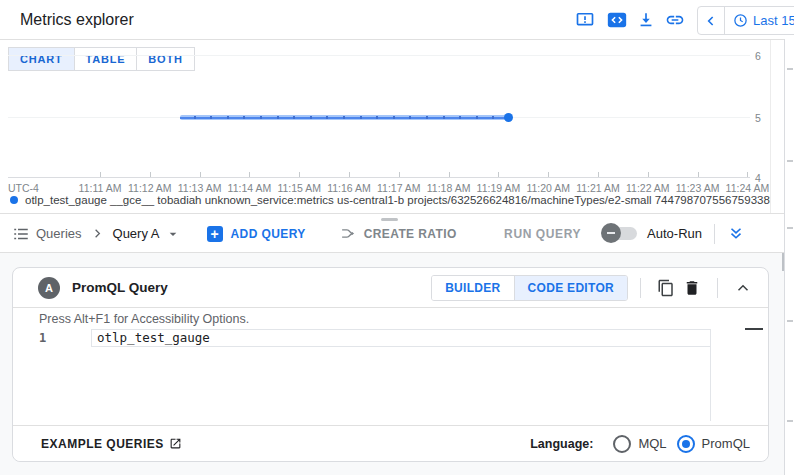 The image size is (794, 475). What do you see at coordinates (59, 234) in the screenshot?
I see `queries-label: Queries` at bounding box center [59, 234].